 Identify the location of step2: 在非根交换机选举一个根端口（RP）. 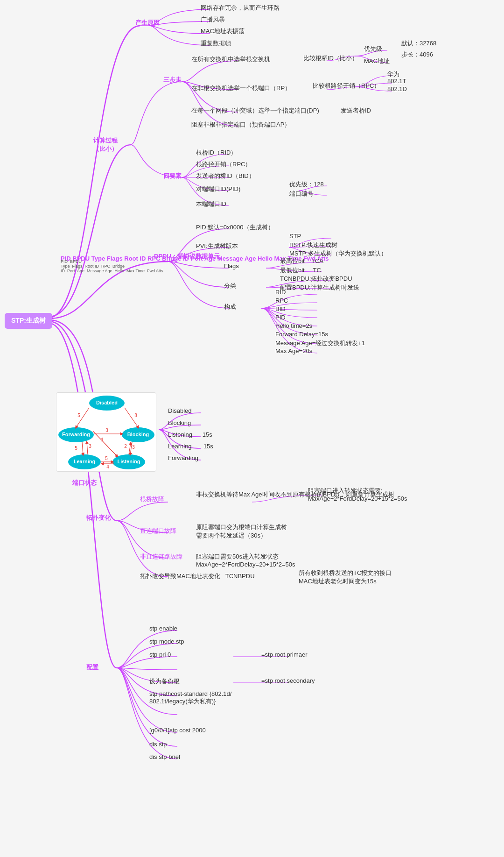
(241, 88).